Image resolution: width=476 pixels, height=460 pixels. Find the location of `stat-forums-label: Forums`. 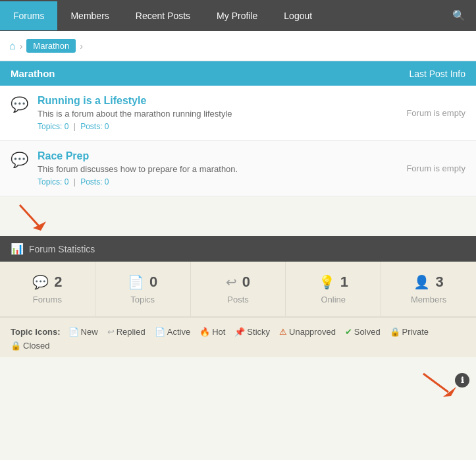

stat-forums-label: Forums is located at coordinates (47, 299).